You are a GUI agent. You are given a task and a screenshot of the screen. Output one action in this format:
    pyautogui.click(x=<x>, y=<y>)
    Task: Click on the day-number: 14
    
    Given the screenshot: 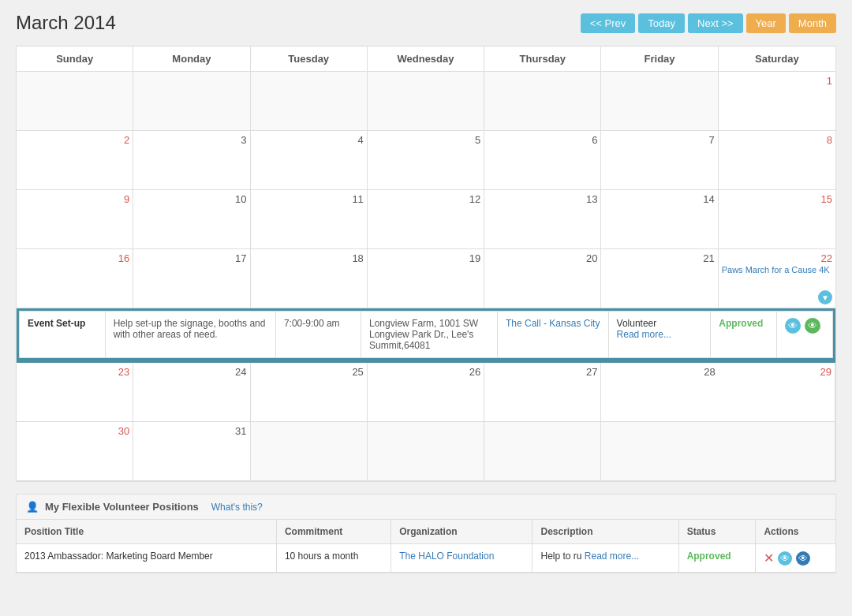 What is the action you would take?
    pyautogui.click(x=660, y=199)
    